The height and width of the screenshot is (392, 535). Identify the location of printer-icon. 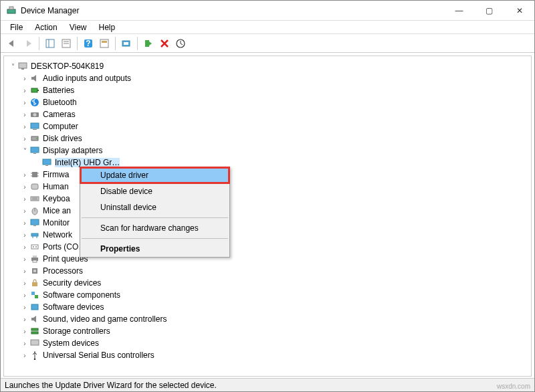
(35, 259).